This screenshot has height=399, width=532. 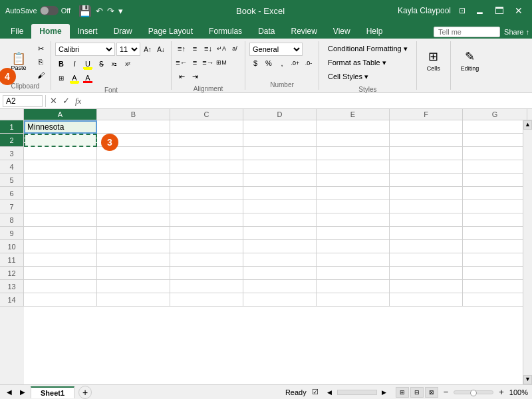 What do you see at coordinates (207, 207) in the screenshot?
I see `cell-c7` at bounding box center [207, 207].